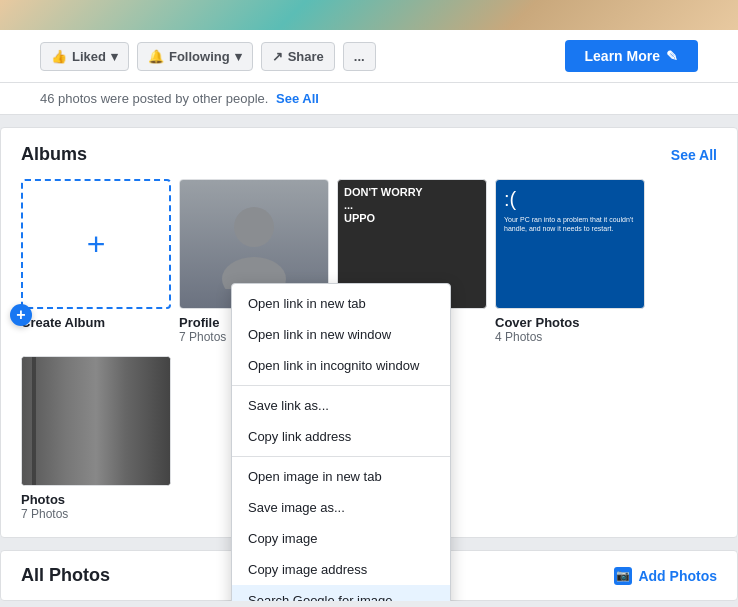 This screenshot has width=738, height=607. Describe the element at coordinates (384, 206) in the screenshot. I see `dont-worry-text: DON'T WORRY...UPPO` at that location.